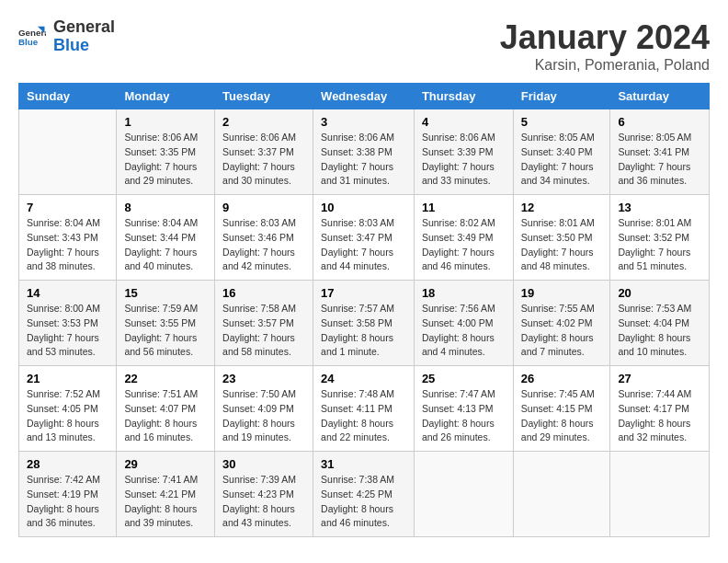 This screenshot has height=563, width=728. Describe the element at coordinates (165, 408) in the screenshot. I see `calendar-cell: 22Sunrise: 7:51 AMSunset: 4:07 PMDayligh…` at that location.